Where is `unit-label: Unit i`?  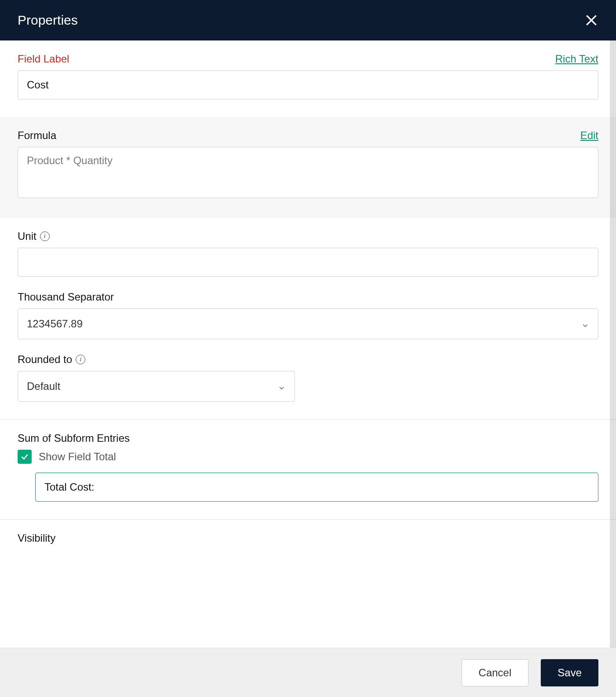
unit-label: Unit i is located at coordinates (33, 236).